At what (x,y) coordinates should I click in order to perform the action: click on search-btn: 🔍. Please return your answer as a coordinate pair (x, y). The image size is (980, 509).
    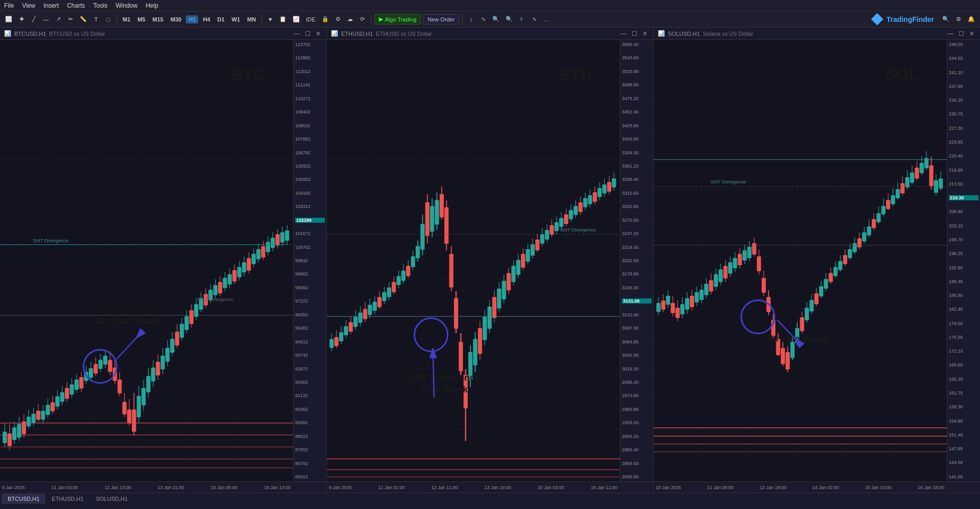
    Looking at the image, I should click on (946, 19).